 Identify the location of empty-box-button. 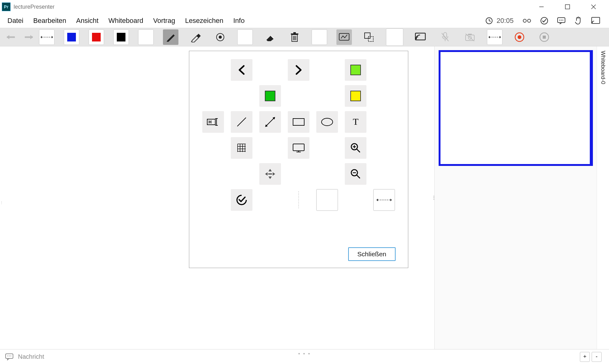
(327, 200).